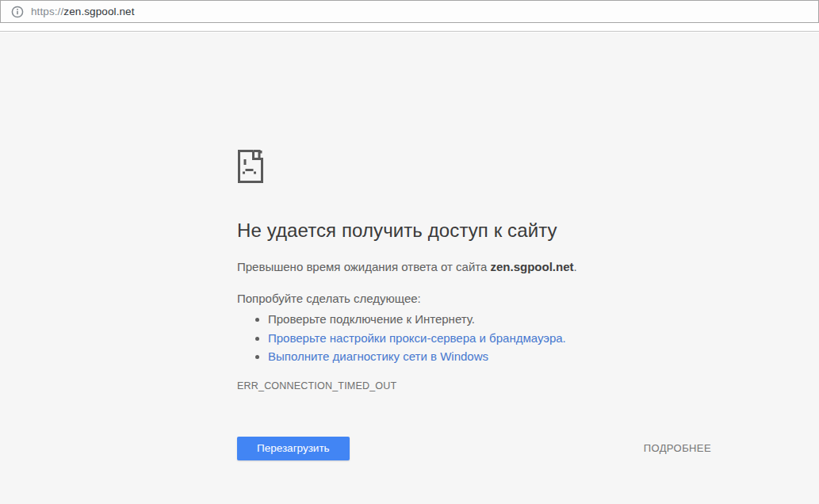  Describe the element at coordinates (475, 230) in the screenshot. I see `error-title: Не удается получить доступ к сайту` at that location.